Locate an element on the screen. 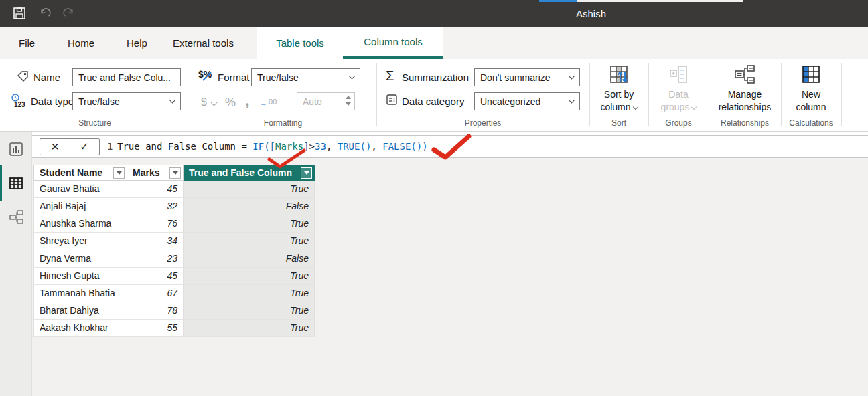 The width and height of the screenshot is (868, 396). spinner-arrows is located at coordinates (348, 100).